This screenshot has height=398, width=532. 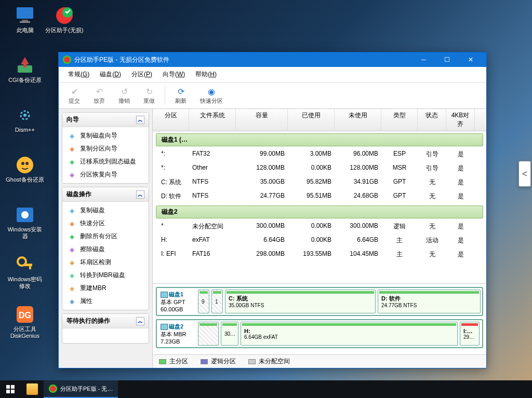 I want to click on desktop-icon: DG分区工具DiskGenius, so click(x=25, y=322).